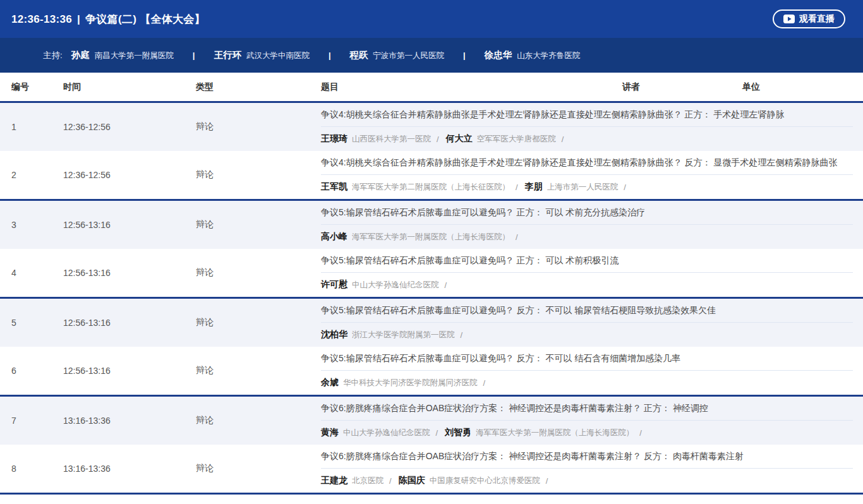 Image resolution: width=863 pixels, height=504 pixels. What do you see at coordinates (134, 56) in the screenshot?
I see `host-affiliation: 南昌大学第一附属医院` at bounding box center [134, 56].